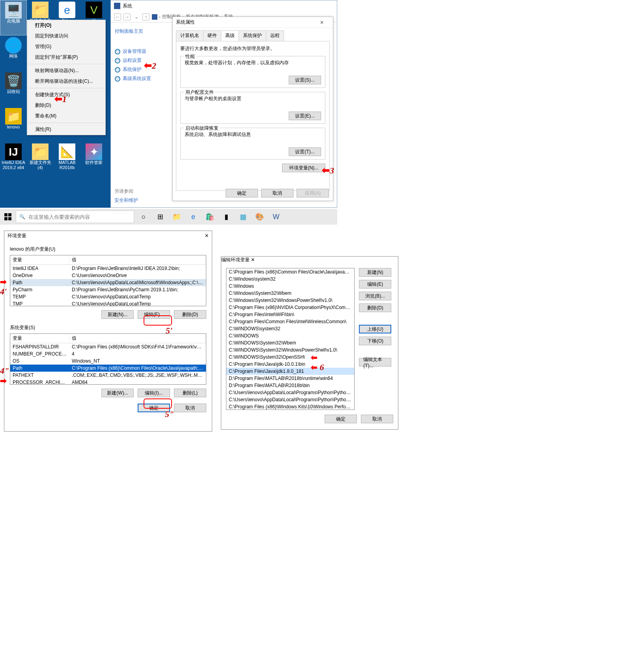 Image resolution: width=637 pixels, height=672 pixels. I want to click on path-item: C:\Windows\System32\WindowsPowerShell\v1…, so click(290, 300).